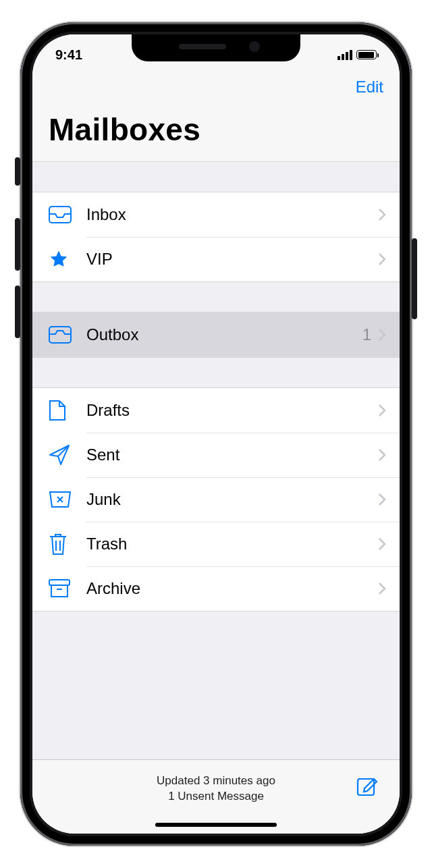 This screenshot has width=432, height=868. What do you see at coordinates (216, 499) in the screenshot?
I see `mailbox-row-junk: Junk` at bounding box center [216, 499].